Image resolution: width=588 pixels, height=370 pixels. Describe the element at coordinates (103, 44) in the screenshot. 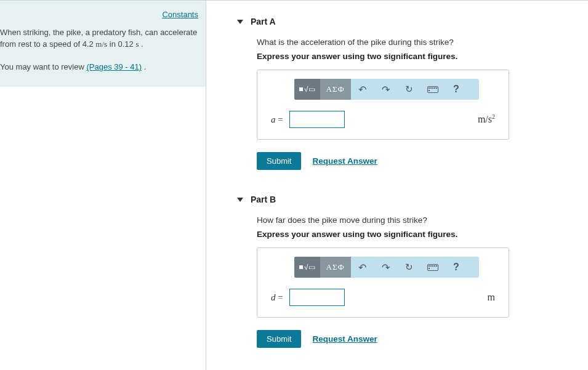

I see `problem-statement: Constants When striking, the pike, a pre…` at that location.